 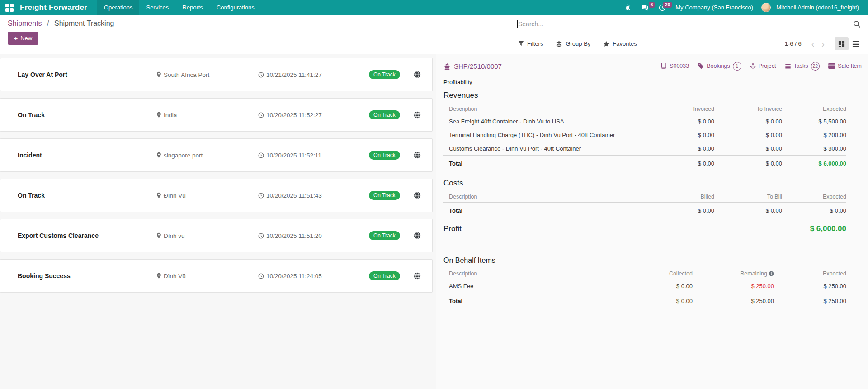 I want to click on company-switcher: My Company (San Francisco), so click(x=714, y=7).